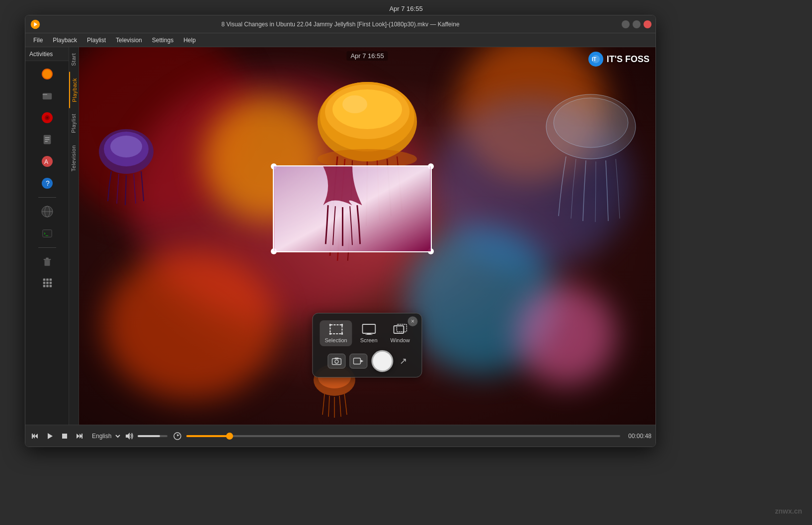 This screenshot has width=812, height=525. What do you see at coordinates (35, 24) in the screenshot?
I see `app-icon` at bounding box center [35, 24].